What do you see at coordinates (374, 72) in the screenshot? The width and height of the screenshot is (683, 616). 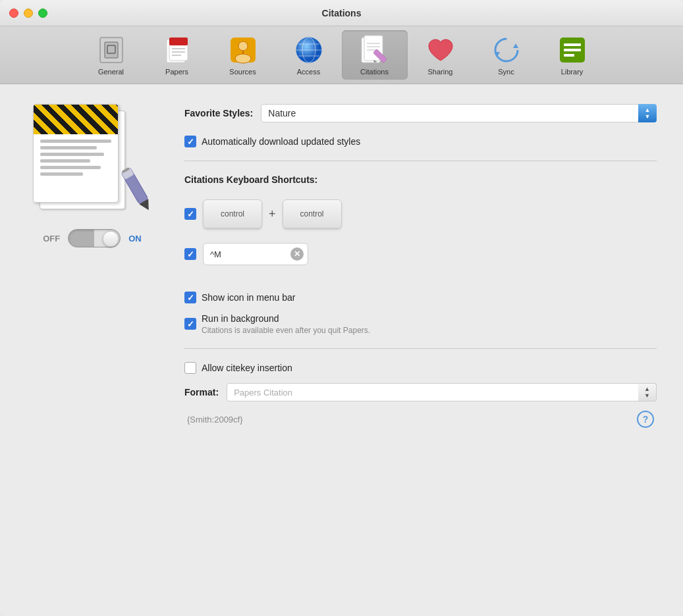 I see `citations-label: Citations` at bounding box center [374, 72].